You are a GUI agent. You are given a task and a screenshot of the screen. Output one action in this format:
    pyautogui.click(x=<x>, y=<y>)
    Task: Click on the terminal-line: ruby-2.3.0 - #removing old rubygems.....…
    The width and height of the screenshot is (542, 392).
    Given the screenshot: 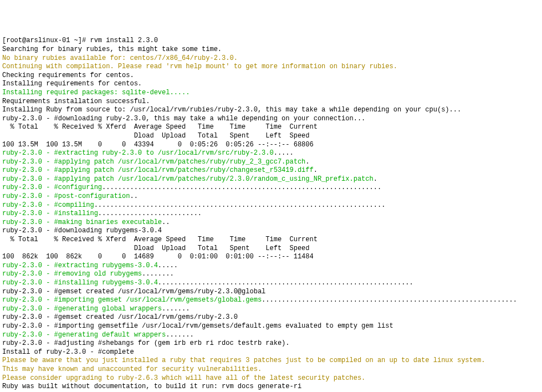 What is the action you would take?
    pyautogui.click(x=271, y=274)
    